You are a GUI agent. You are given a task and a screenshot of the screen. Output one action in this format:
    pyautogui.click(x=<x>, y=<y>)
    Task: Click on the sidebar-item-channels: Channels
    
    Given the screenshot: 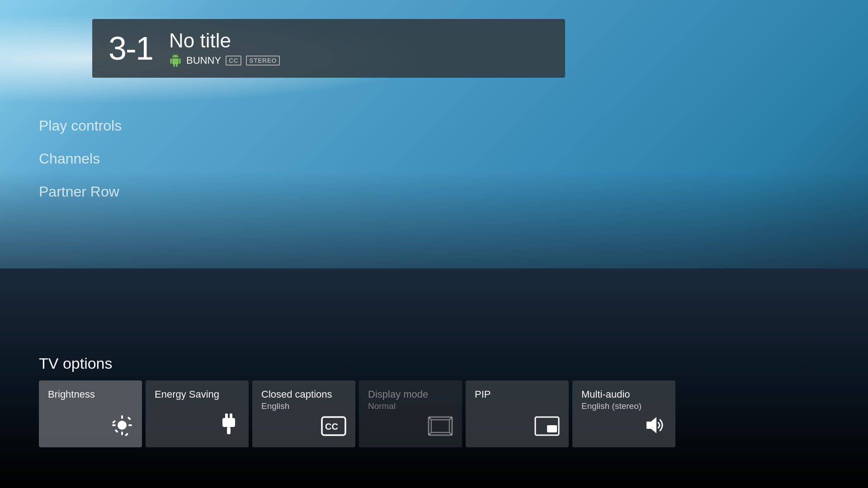 What is the action you would take?
    pyautogui.click(x=80, y=159)
    